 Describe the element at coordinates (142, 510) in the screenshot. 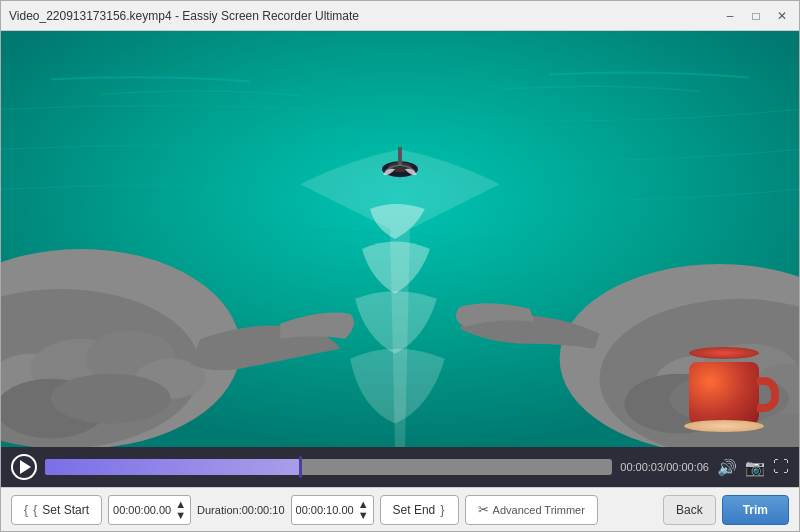

I see `start-time-value: 00:00:00.00` at that location.